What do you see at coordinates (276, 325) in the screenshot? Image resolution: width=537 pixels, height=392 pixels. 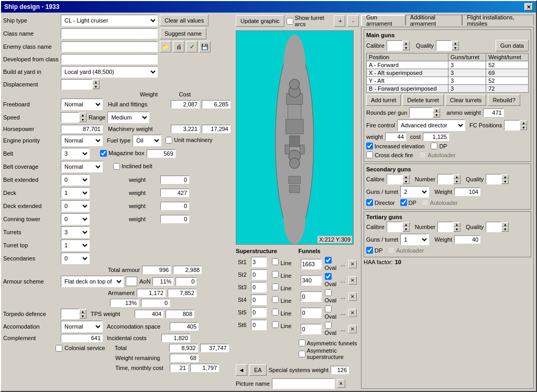 I see `super-line-st6` at bounding box center [276, 325].